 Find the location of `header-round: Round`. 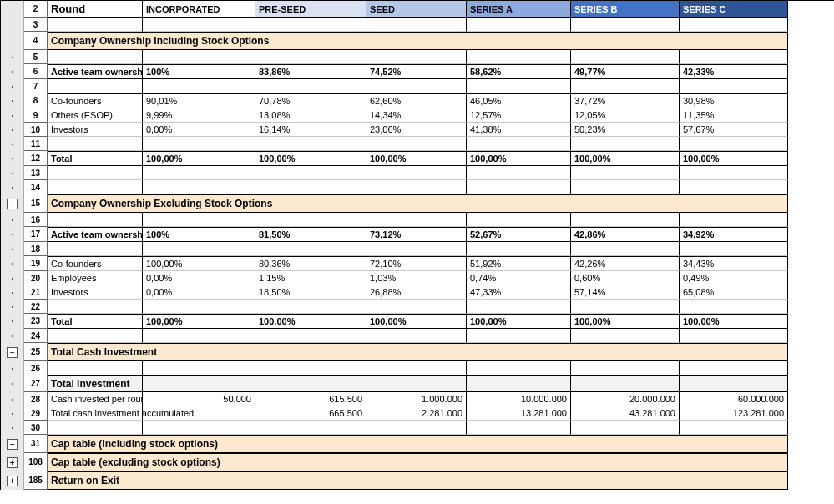

header-round: Round is located at coordinates (95, 9).